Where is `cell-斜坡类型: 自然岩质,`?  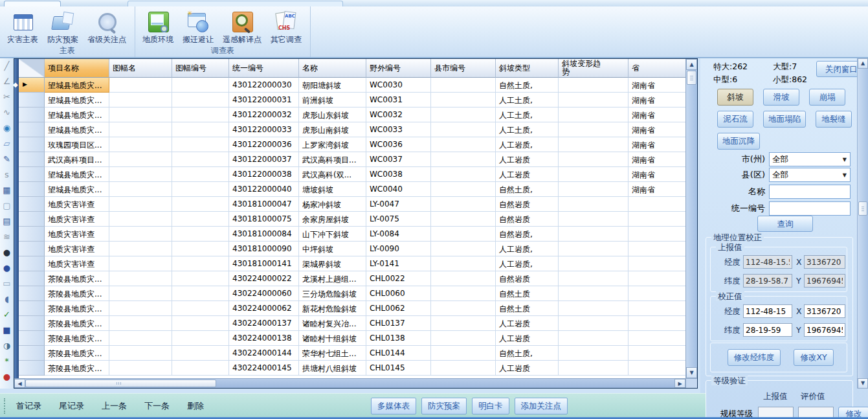
cell-斜坡类型: 自然岩质, is located at coordinates (527, 234).